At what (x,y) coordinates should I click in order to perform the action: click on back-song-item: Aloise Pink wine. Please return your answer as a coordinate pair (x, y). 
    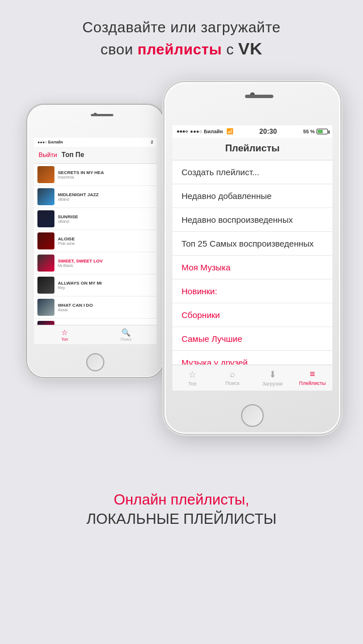
    Looking at the image, I should click on (95, 242).